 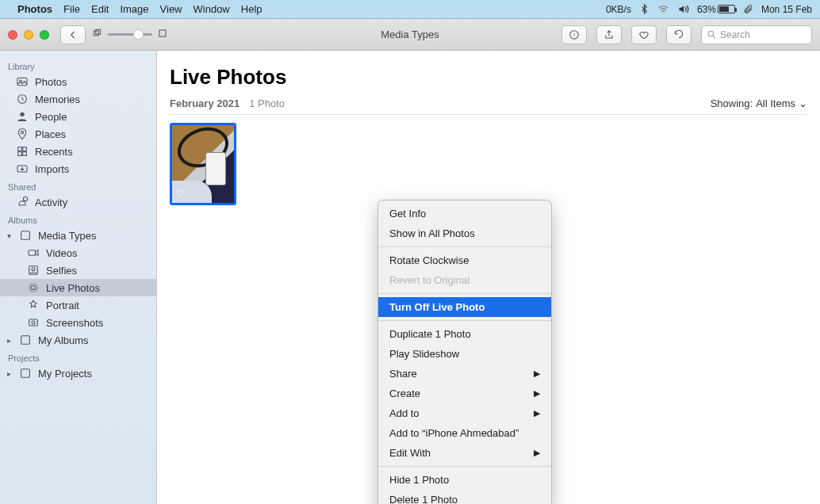 What do you see at coordinates (252, 10) in the screenshot?
I see `menu-help: Help` at bounding box center [252, 10].